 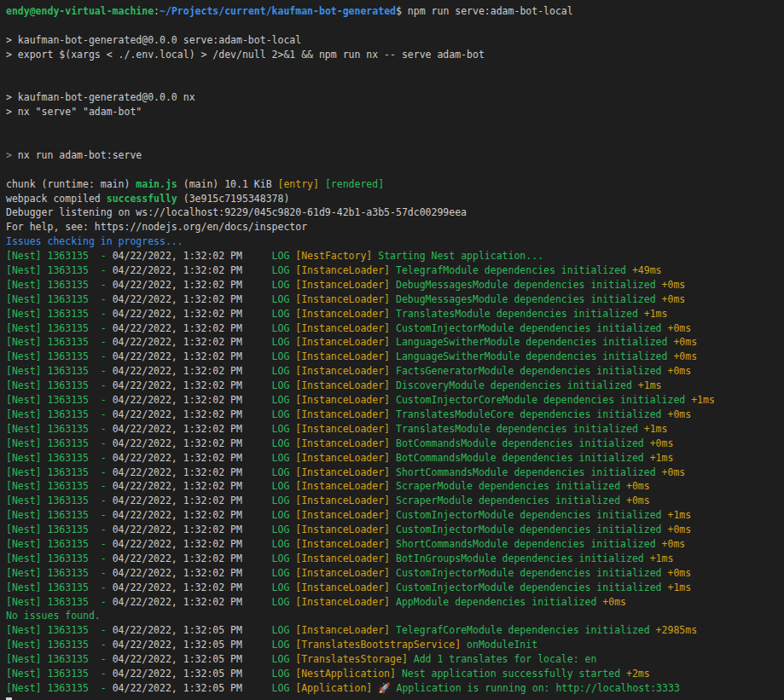 What do you see at coordinates (529, 414) in the screenshot?
I see `terminal-text-segment: TranslatesModuleCore dependencies initia…` at bounding box center [529, 414].